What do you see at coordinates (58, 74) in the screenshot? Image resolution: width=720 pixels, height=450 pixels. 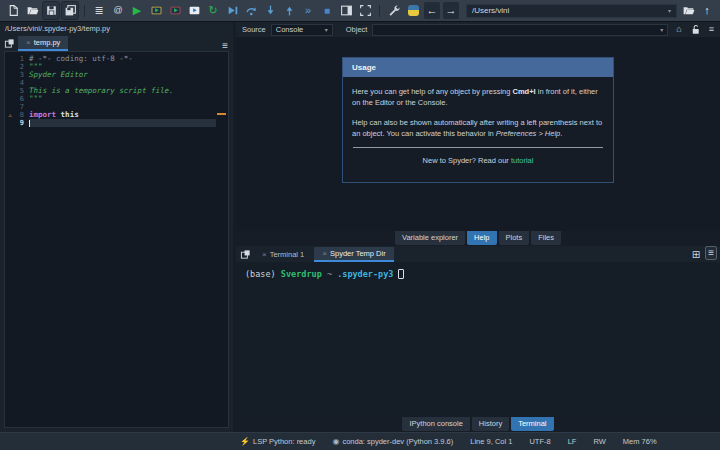 I see `code-token: Spyder Editor` at bounding box center [58, 74].